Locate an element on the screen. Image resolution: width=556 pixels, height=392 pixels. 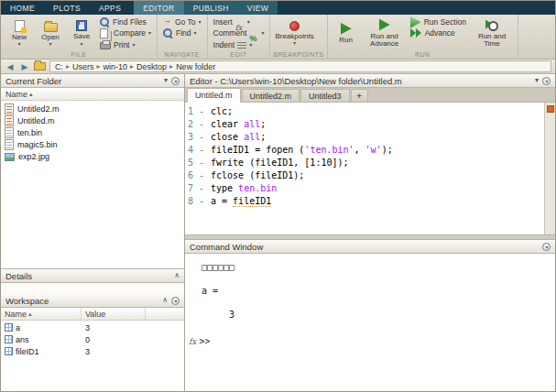
details-header: Details ∧ is located at coordinates (93, 277).